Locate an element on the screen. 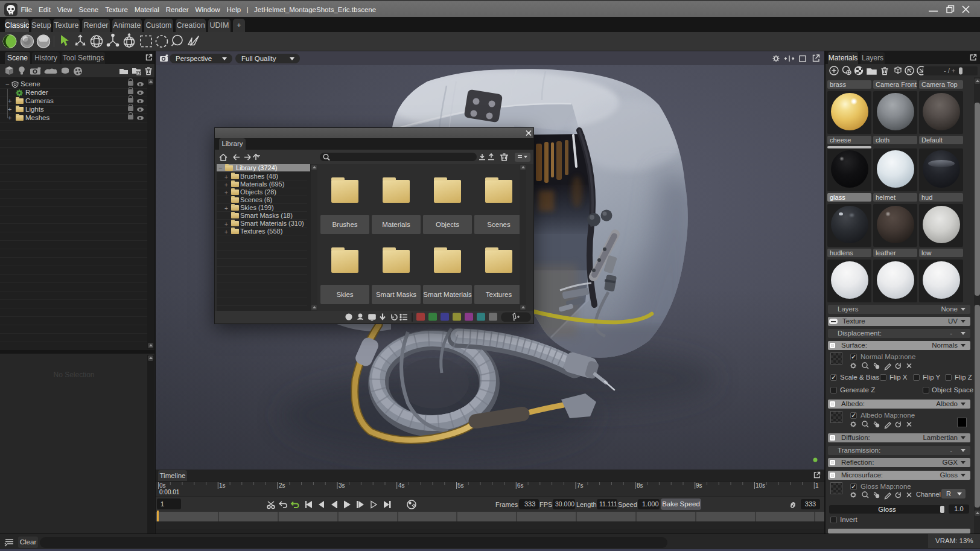 This screenshot has height=551, width=980. svg-text: 4s is located at coordinates (402, 485).